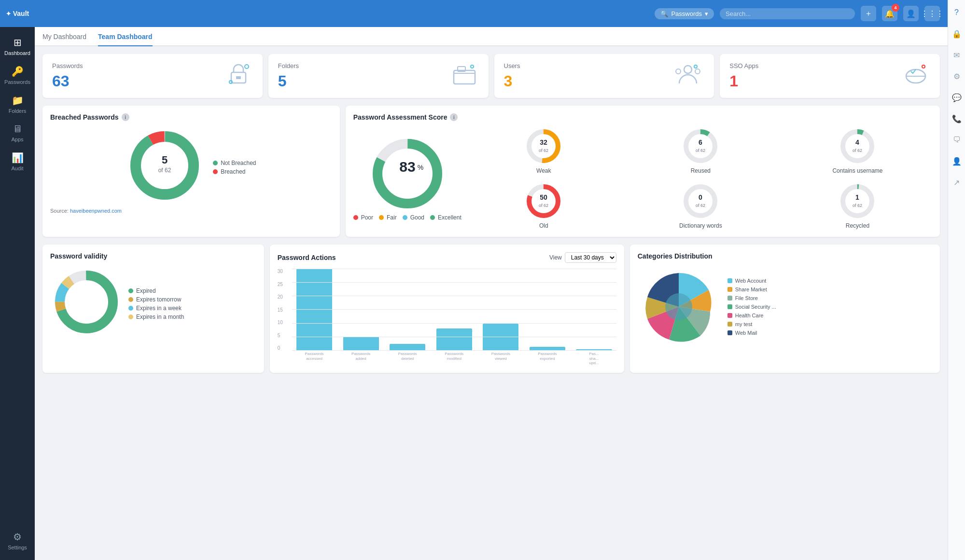 Image resolution: width=965 pixels, height=560 pixels. What do you see at coordinates (238, 76) in the screenshot?
I see `lock-icon` at bounding box center [238, 76].